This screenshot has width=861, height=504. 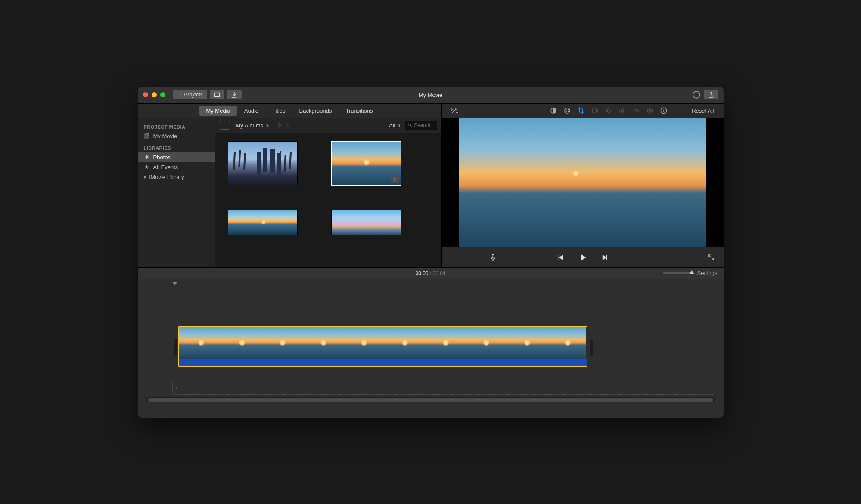 What do you see at coordinates (444, 387) in the screenshot?
I see `background-audio-track: ♪` at bounding box center [444, 387].